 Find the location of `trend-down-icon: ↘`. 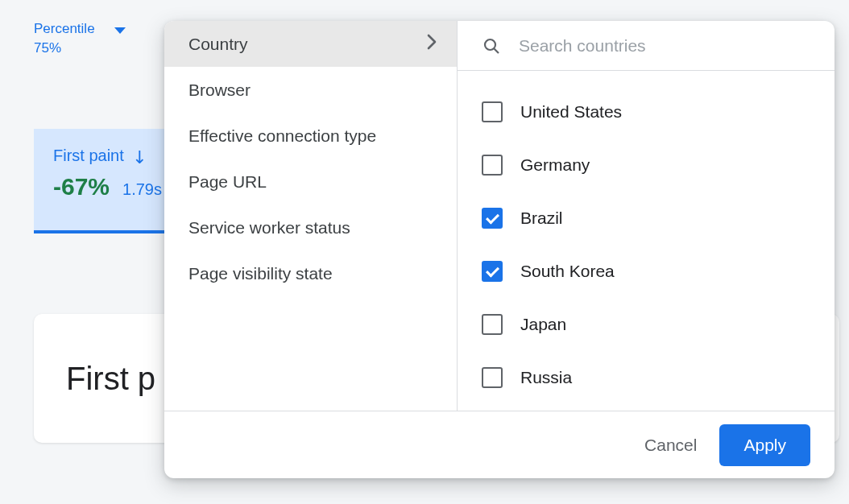

trend-down-icon: ↘ is located at coordinates (139, 155).